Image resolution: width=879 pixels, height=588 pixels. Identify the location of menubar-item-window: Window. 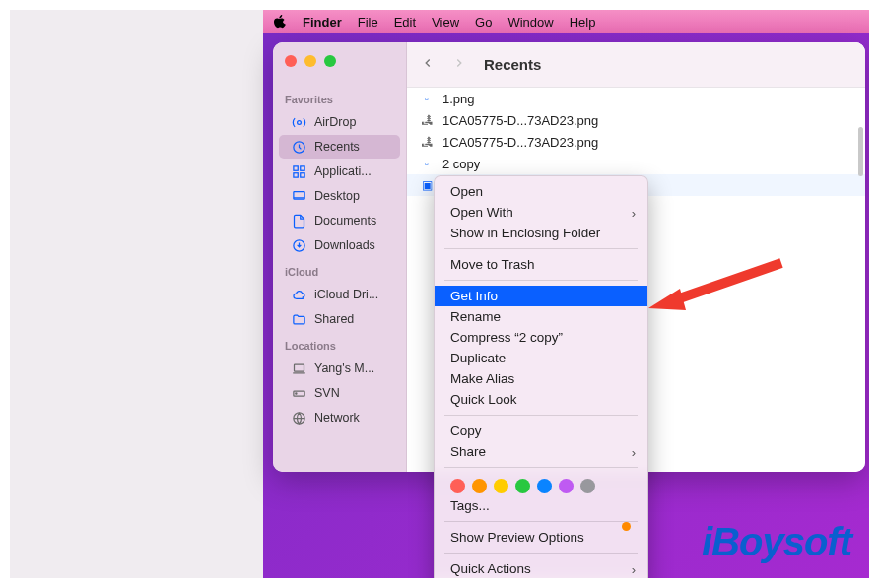
(530, 22).